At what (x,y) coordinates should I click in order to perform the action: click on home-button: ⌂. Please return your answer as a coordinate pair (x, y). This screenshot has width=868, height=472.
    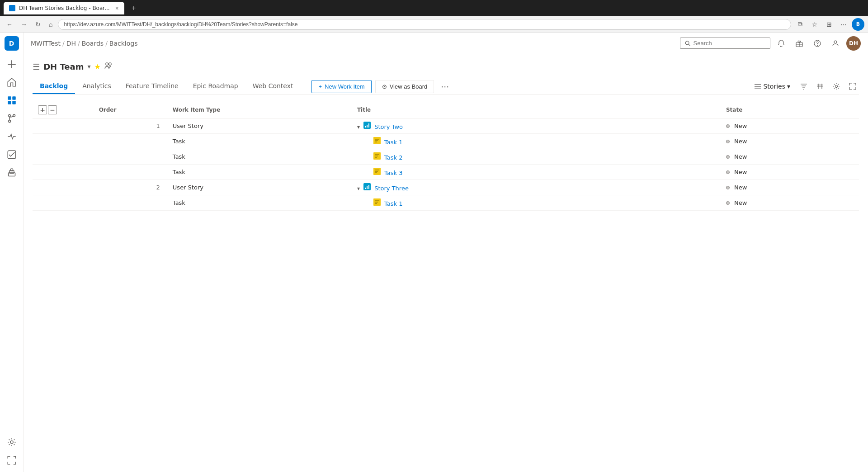
    Looking at the image, I should click on (51, 24).